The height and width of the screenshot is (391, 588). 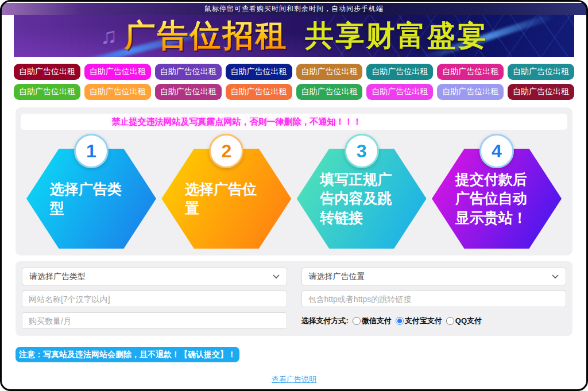 I want to click on step-1-hexagon: 1 选择广告类 型, so click(x=91, y=191).